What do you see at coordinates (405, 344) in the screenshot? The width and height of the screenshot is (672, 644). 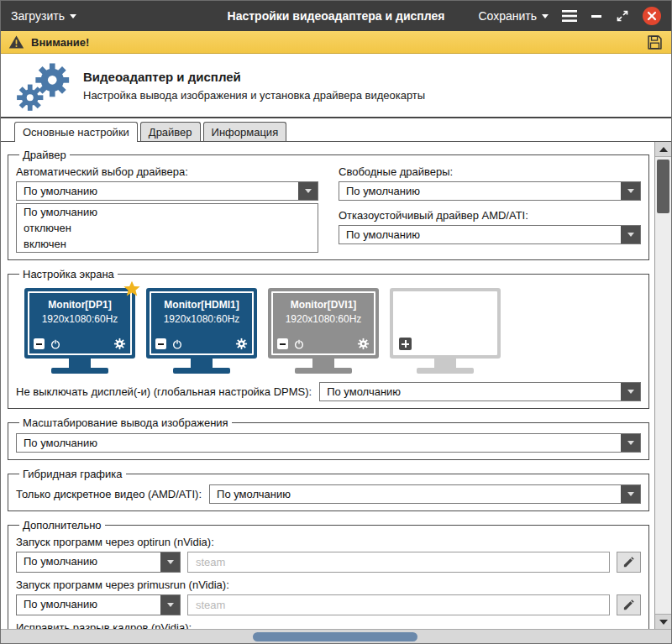 I see `add-monitor-button` at bounding box center [405, 344].